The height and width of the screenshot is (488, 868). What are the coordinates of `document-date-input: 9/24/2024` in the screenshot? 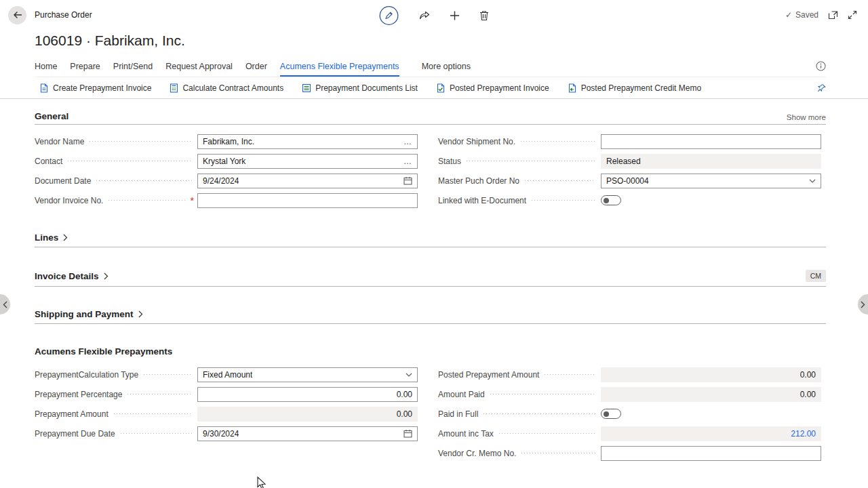 It's located at (308, 181).